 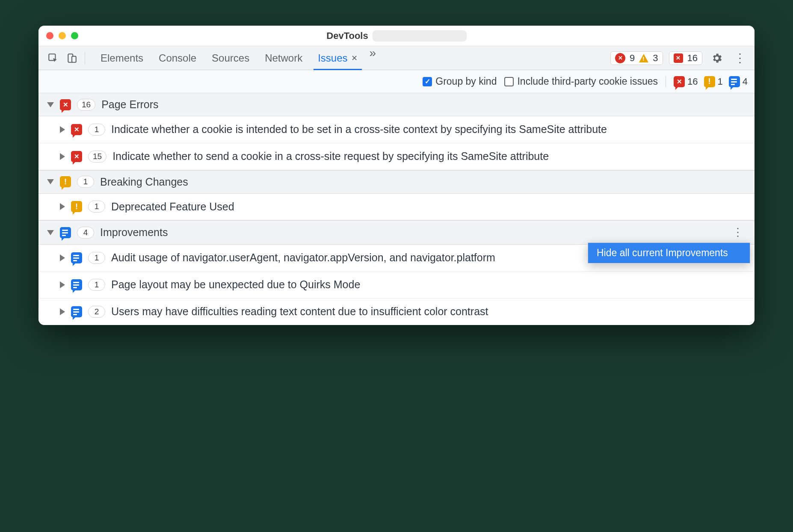 What do you see at coordinates (178, 58) in the screenshot?
I see `tab-console: Console` at bounding box center [178, 58].